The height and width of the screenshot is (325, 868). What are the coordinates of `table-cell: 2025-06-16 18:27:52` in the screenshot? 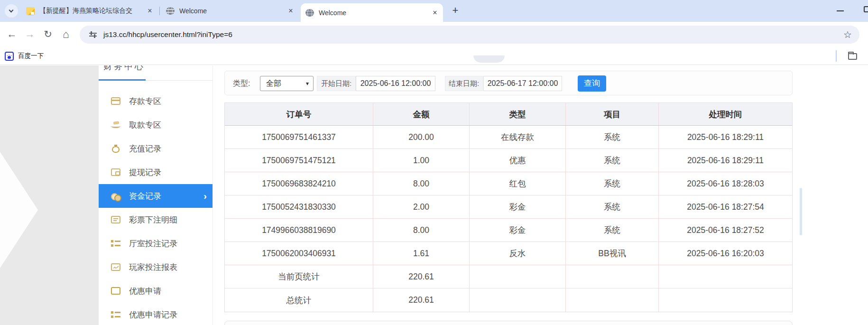 It's located at (726, 230).